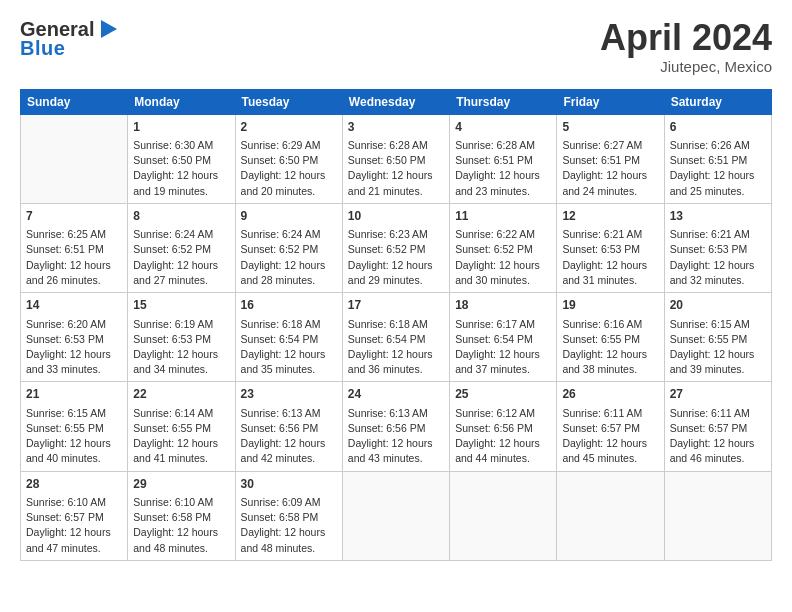 The image size is (792, 612). I want to click on day-number: 25, so click(503, 394).